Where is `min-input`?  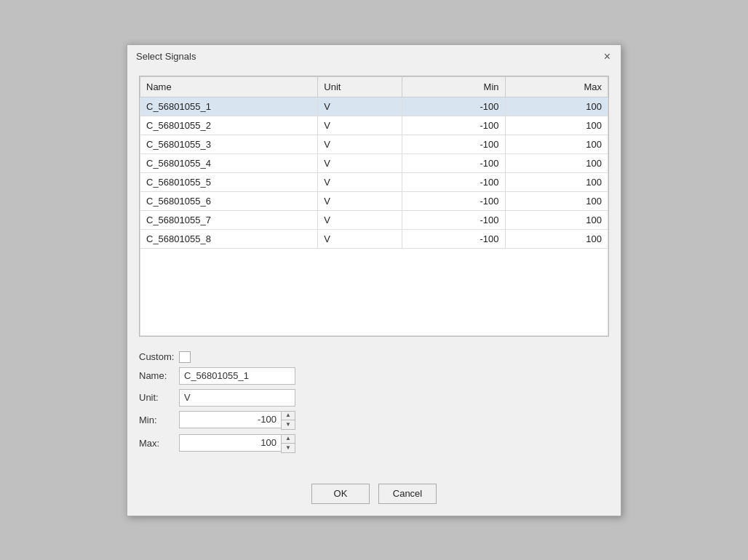
min-input is located at coordinates (230, 420).